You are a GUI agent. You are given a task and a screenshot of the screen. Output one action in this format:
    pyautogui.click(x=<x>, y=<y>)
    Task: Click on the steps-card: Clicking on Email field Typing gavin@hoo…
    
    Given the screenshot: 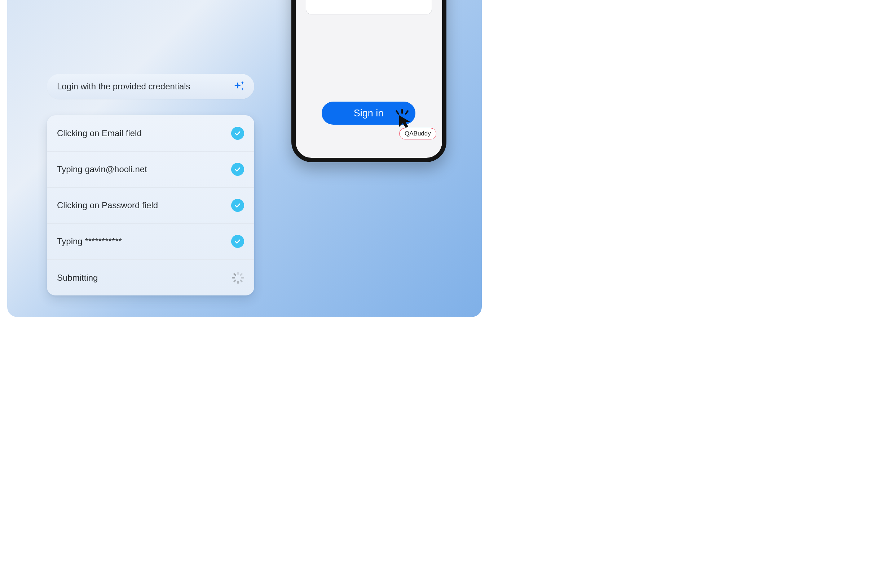 What is the action you would take?
    pyautogui.click(x=150, y=206)
    